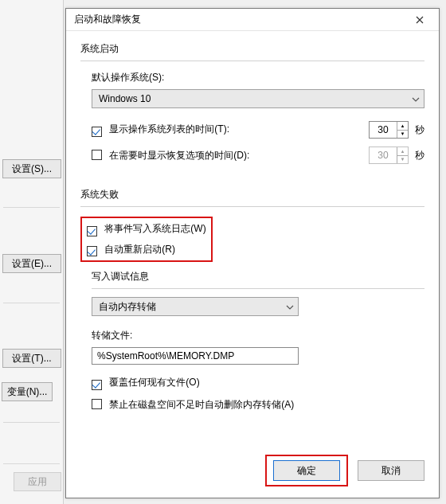 This screenshot has height=504, width=446. What do you see at coordinates (307, 471) in the screenshot?
I see `ok-button: 确定` at bounding box center [307, 471].